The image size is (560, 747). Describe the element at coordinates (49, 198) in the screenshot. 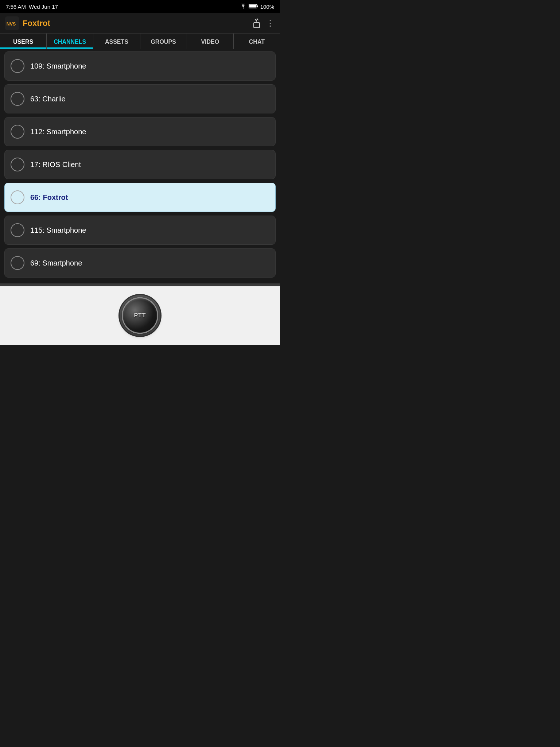

I see `item-label: 66: Foxtrot` at that location.